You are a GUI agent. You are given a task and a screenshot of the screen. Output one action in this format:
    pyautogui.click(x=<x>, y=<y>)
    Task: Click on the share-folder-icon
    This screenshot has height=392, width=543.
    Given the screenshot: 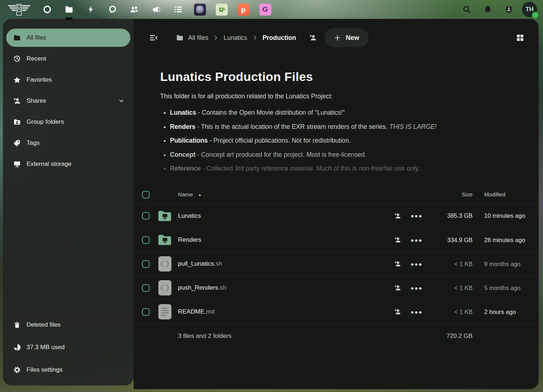 What is the action you would take?
    pyautogui.click(x=313, y=38)
    